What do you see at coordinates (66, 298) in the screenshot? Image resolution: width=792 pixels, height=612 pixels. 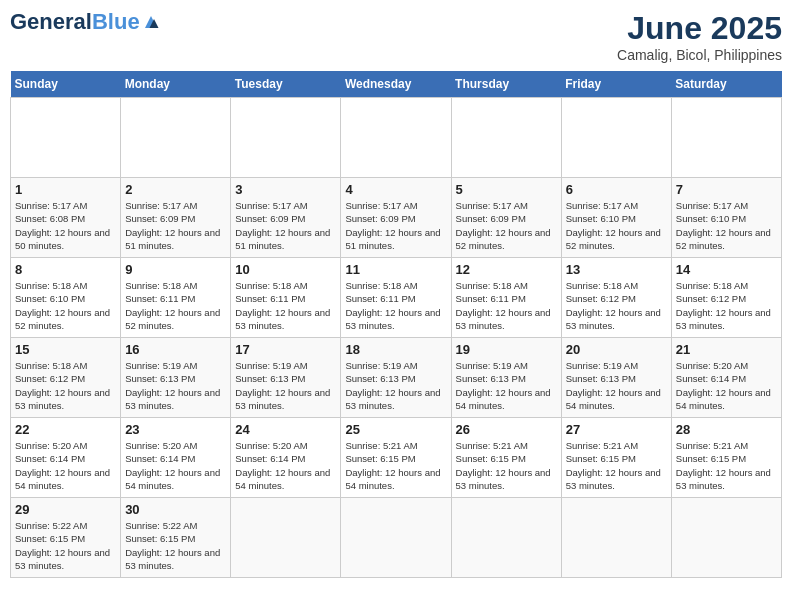 I see `day-cell-8: 8 Sunrise: 5:18 AMSunset: 6:10 PMDayligh…` at bounding box center [66, 298].